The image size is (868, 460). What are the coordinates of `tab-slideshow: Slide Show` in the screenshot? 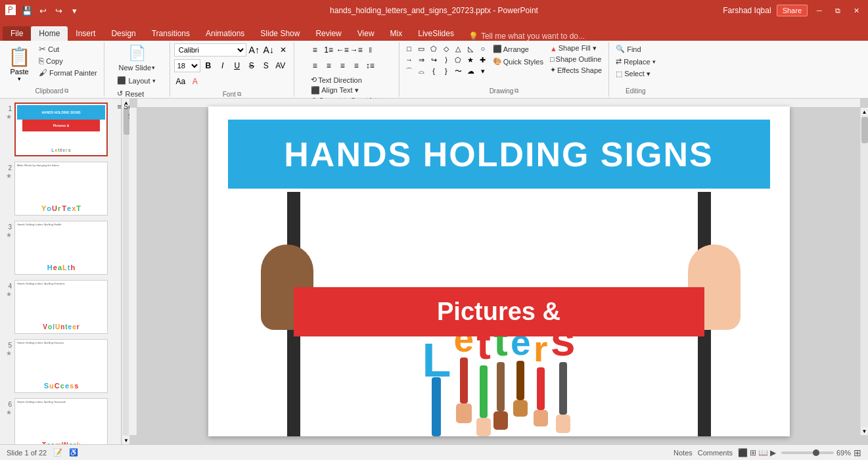 It's located at (280, 34).